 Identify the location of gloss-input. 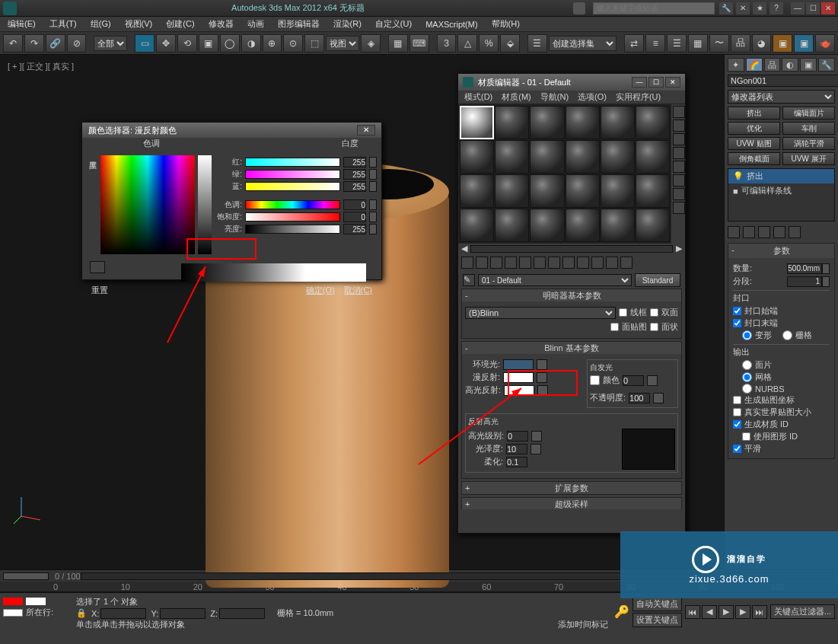
(517, 449).